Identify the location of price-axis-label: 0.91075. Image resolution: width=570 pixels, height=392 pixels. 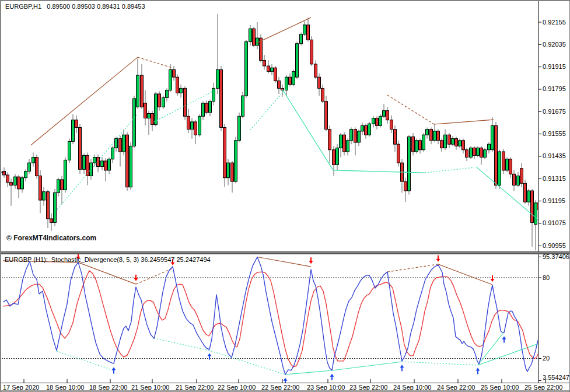
(554, 223).